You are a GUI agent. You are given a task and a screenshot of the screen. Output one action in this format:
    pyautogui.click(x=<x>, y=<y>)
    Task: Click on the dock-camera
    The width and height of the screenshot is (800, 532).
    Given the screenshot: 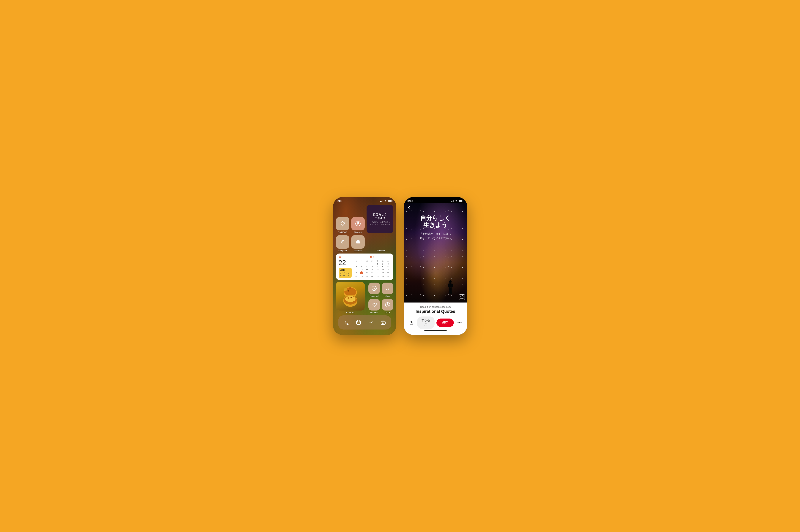 What is the action you would take?
    pyautogui.click(x=383, y=322)
    